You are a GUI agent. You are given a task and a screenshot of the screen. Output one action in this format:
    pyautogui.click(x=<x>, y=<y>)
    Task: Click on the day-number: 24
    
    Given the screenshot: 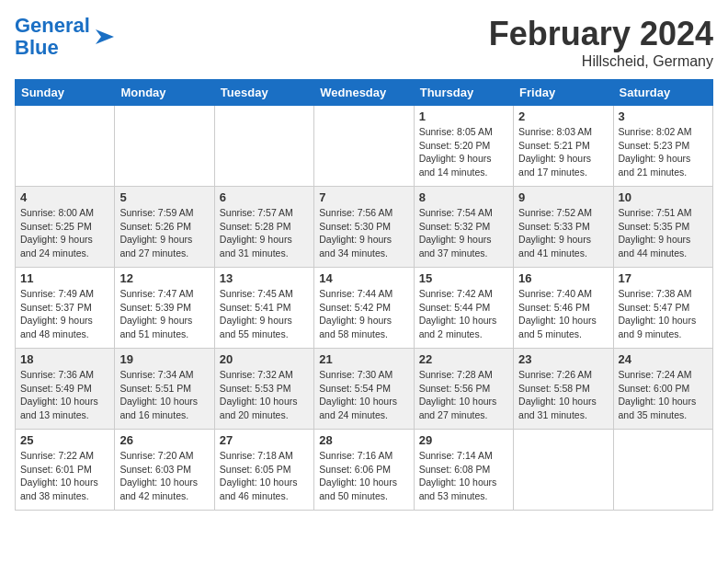 What is the action you would take?
    pyautogui.click(x=664, y=359)
    